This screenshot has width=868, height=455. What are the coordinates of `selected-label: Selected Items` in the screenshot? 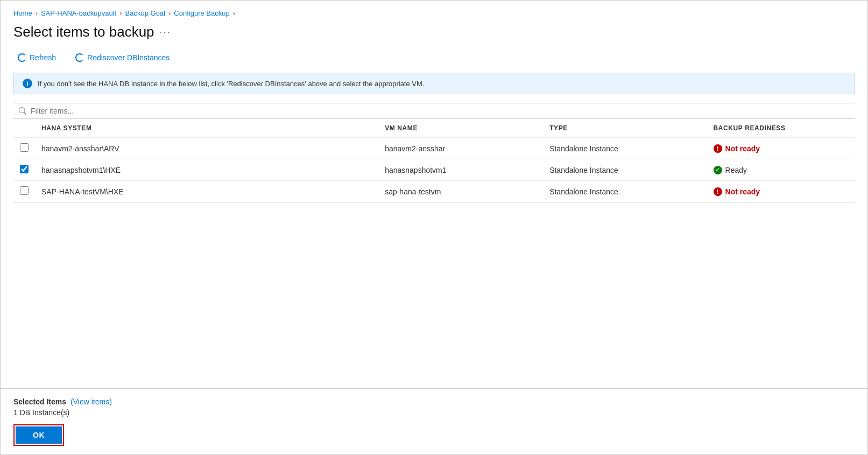 It's located at (40, 402).